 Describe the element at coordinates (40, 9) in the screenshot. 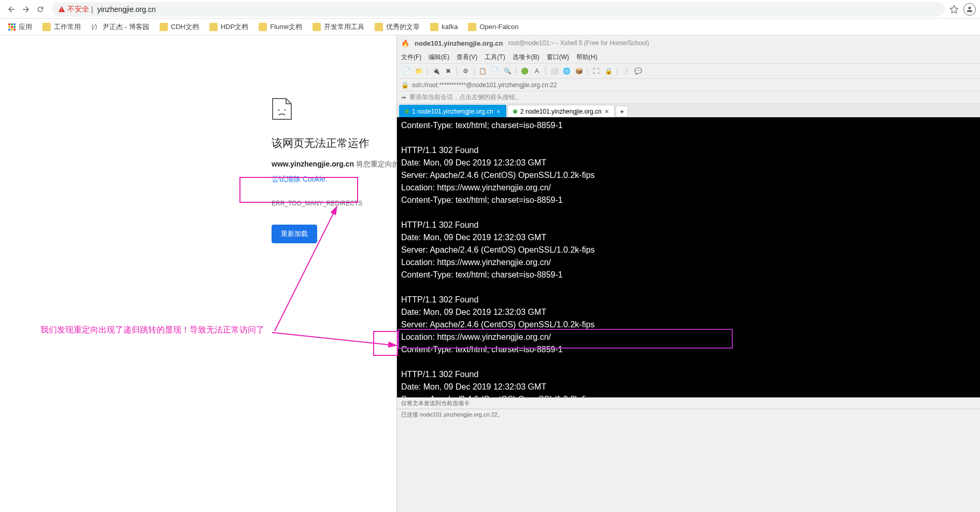

I see `reload-icon` at that location.